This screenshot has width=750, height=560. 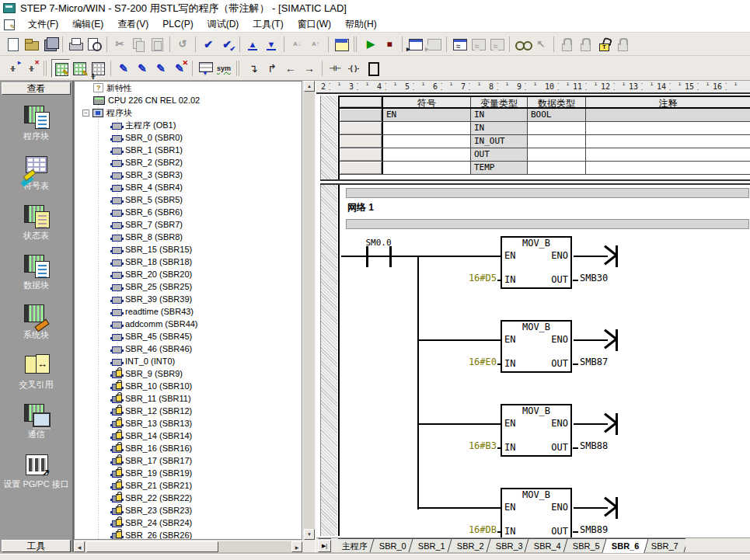 I want to click on compile-button: ✔, so click(x=208, y=44).